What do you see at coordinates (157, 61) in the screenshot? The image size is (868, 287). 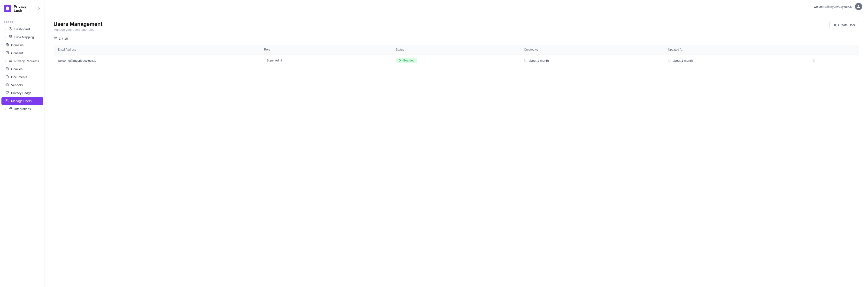 I see `cell-email: welcome@myprivacylock.io` at bounding box center [157, 61].